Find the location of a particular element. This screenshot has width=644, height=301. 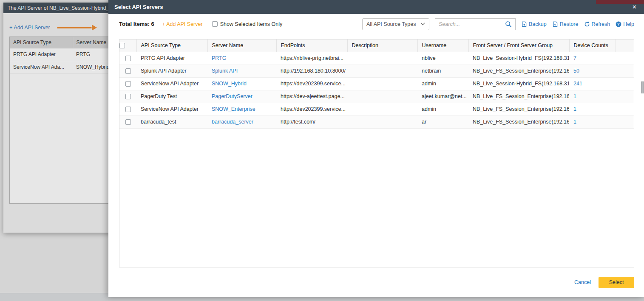

search-icon is located at coordinates (508, 24).